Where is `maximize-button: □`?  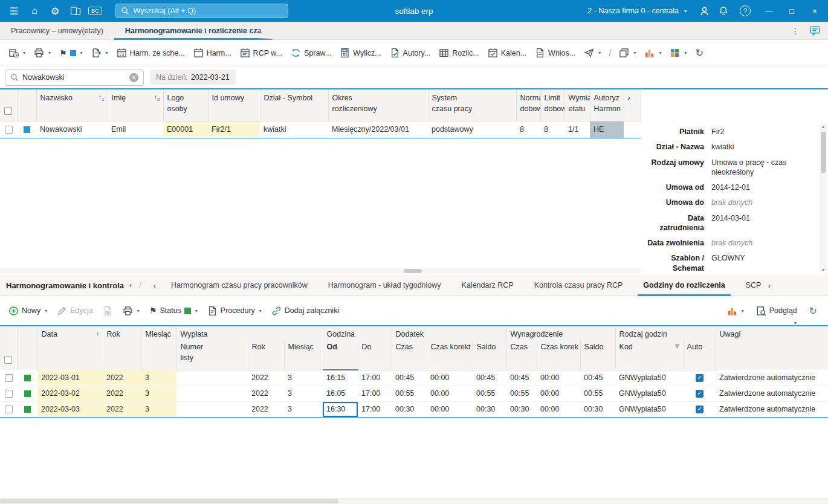 maximize-button: □ is located at coordinates (792, 11).